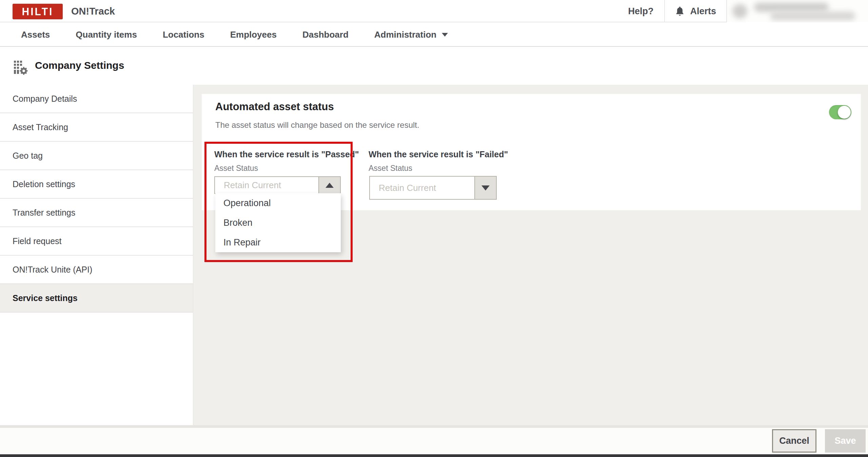 The width and height of the screenshot is (868, 457). What do you see at coordinates (743, 11) in the screenshot?
I see `topbar-right-cluster: Help? Alerts` at bounding box center [743, 11].